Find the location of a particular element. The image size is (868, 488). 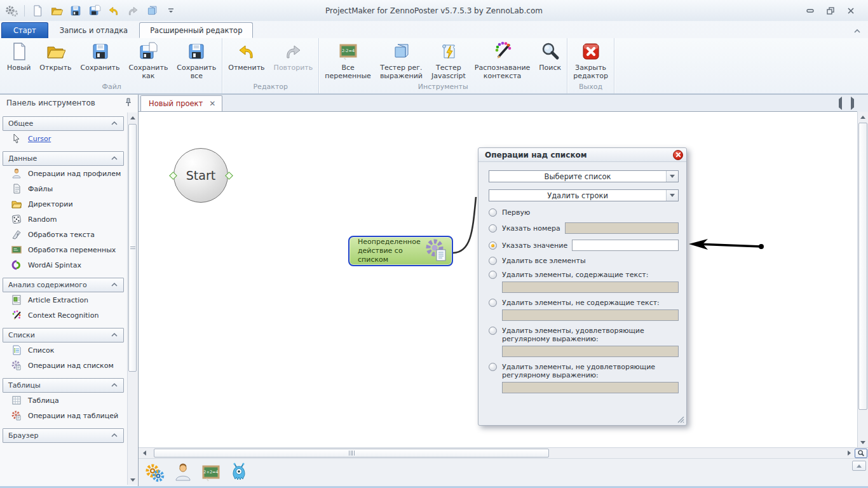

list-operations-dialog: Операции над списком Выберите список Уда… is located at coordinates (582, 287).